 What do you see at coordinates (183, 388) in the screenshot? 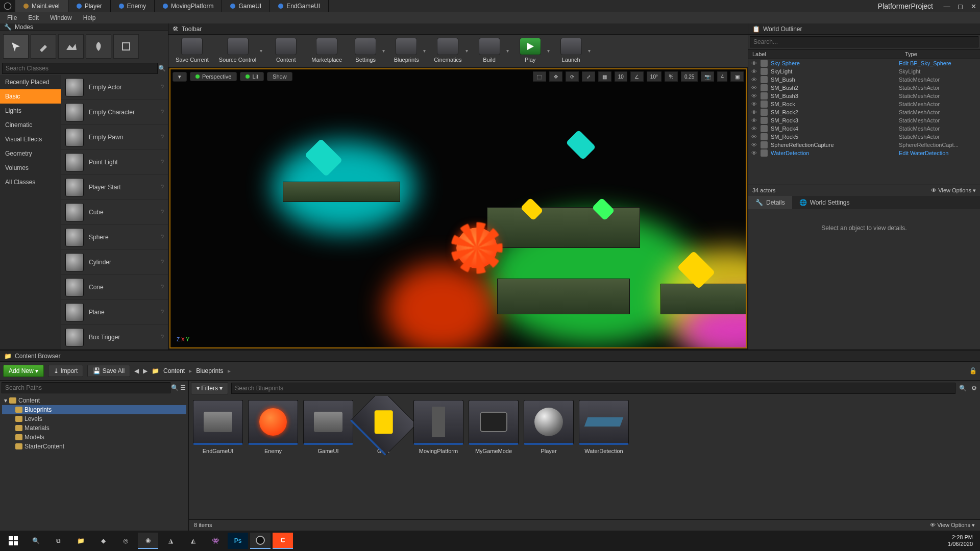
I see `sources-toggle-icon: ☰` at bounding box center [183, 388].